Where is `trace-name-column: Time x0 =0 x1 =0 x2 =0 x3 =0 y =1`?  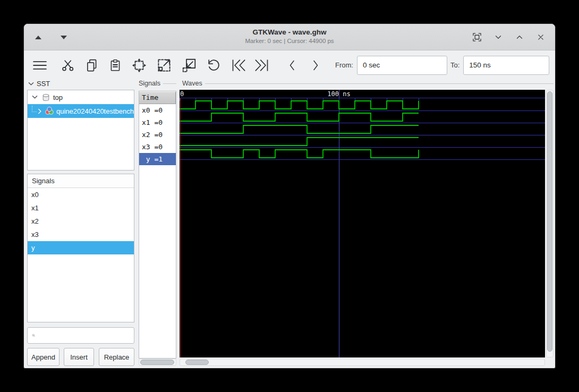
trace-name-column: Time x0 =0 x1 =0 x2 =0 x3 =0 y =1 is located at coordinates (157, 225).